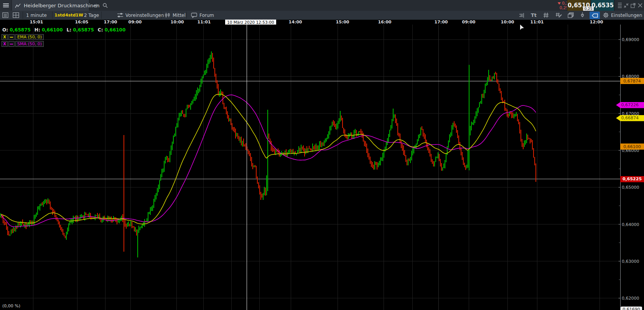 Image resolution: width=644 pixels, height=310 pixels. I want to click on instrument-title: Heidelberger Druckmaschinen, so click(62, 5).